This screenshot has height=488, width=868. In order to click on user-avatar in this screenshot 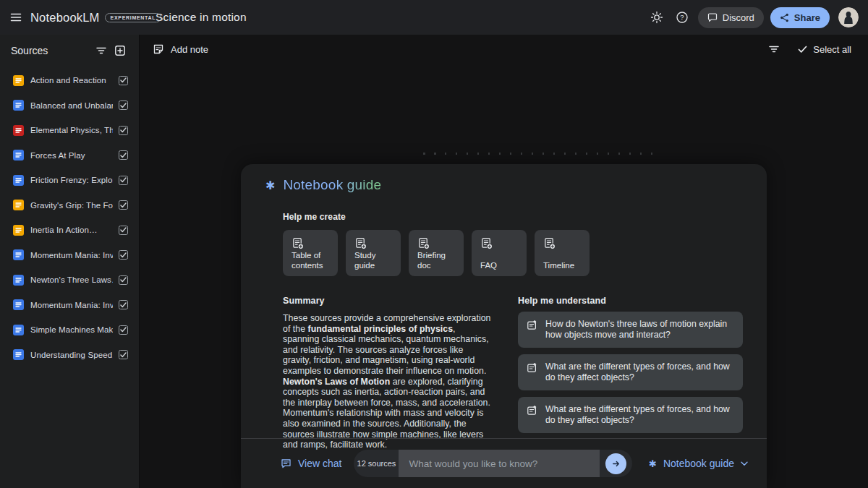, I will do `click(848, 17)`.